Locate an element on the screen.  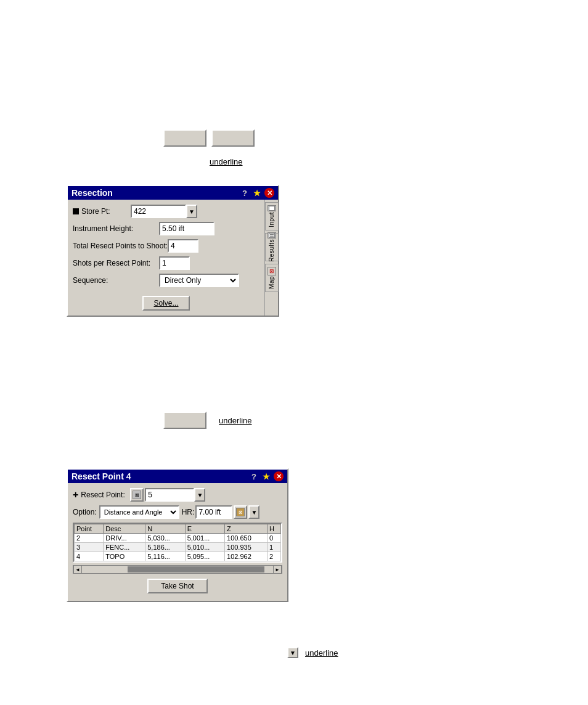
resect-titlebar: Resect Point 4 ? ★ ✕ is located at coordinates (178, 476).